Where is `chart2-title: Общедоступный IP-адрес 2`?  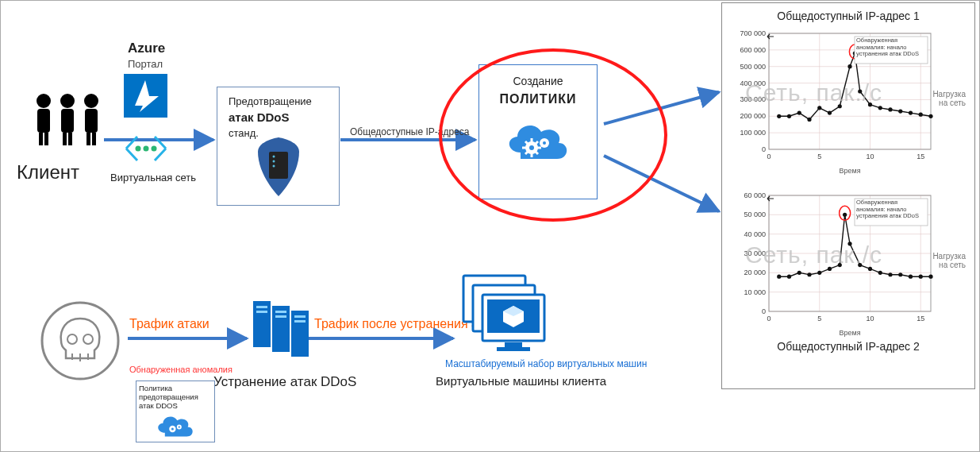 chart2-title: Общедоступный IP-адрес 2 is located at coordinates (848, 346).